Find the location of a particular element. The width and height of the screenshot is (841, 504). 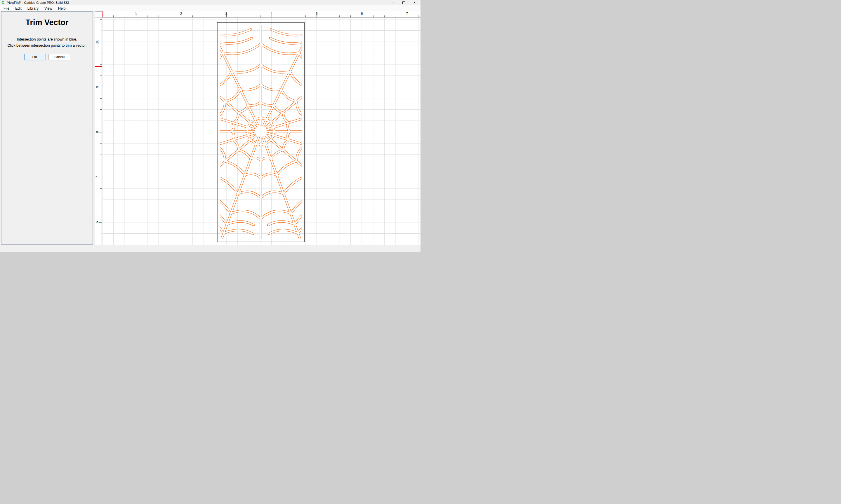

ruler-label: 5 is located at coordinates (317, 14).